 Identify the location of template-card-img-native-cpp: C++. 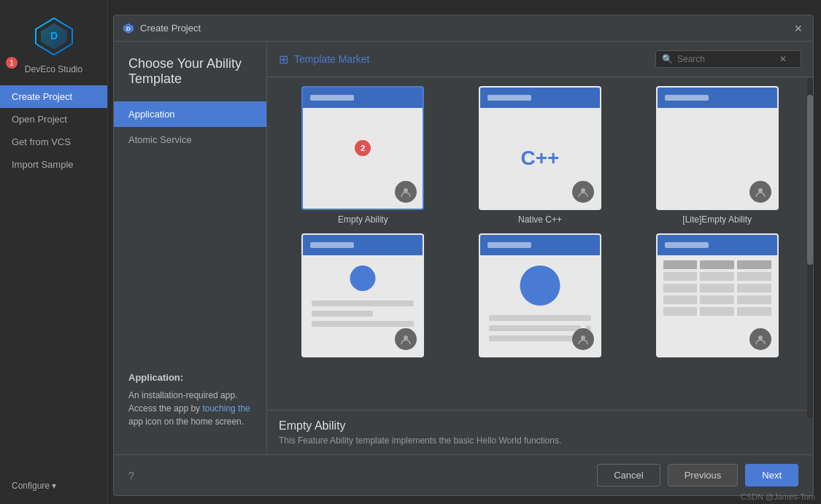
(540, 148).